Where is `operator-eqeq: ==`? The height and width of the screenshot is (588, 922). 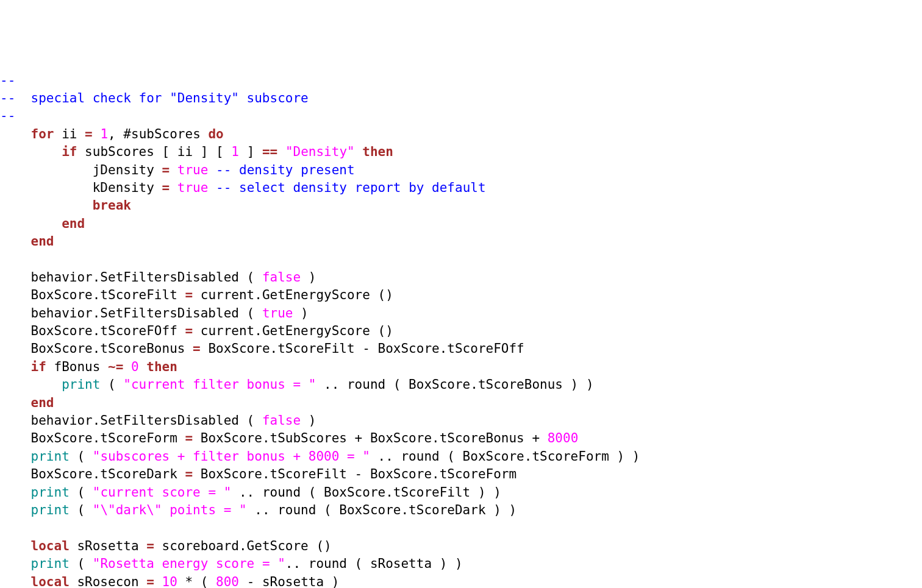 operator-eqeq: == is located at coordinates (270, 152).